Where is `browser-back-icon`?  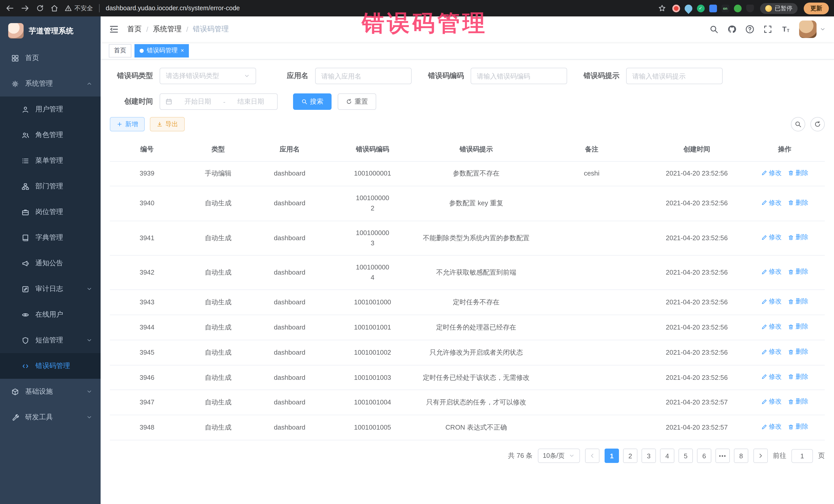 browser-back-icon is located at coordinates (9, 8).